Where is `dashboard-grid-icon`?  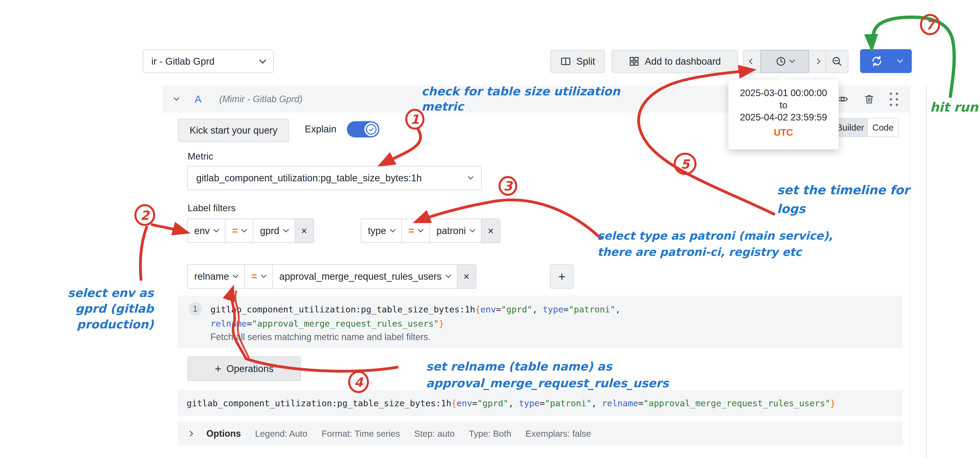
dashboard-grid-icon is located at coordinates (634, 62).